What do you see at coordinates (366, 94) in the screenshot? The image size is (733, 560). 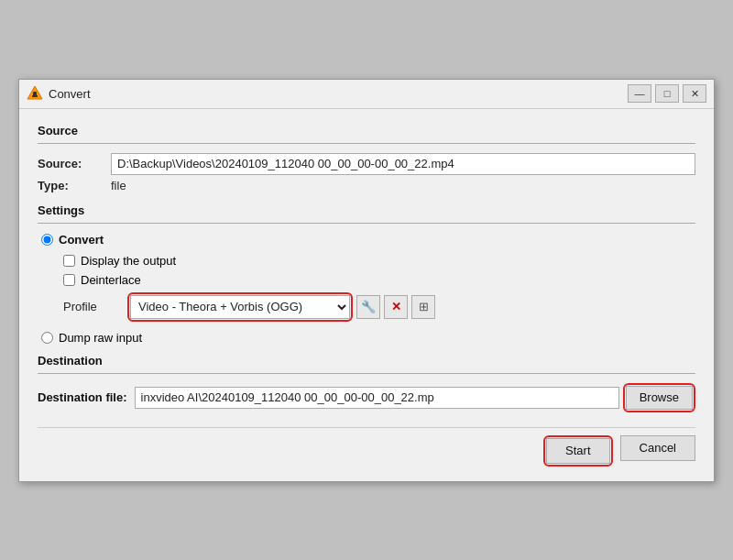 I see `title-bar: Convert — □ ✕` at bounding box center [366, 94].